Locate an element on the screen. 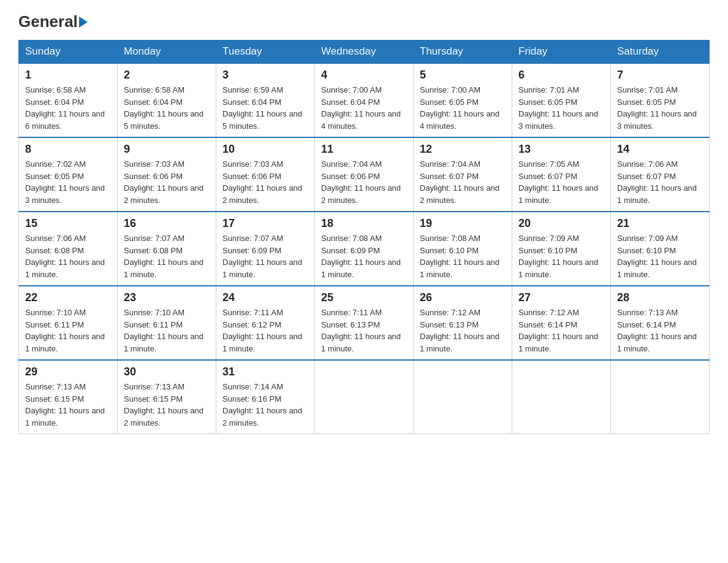  day-number: 19 is located at coordinates (463, 223).